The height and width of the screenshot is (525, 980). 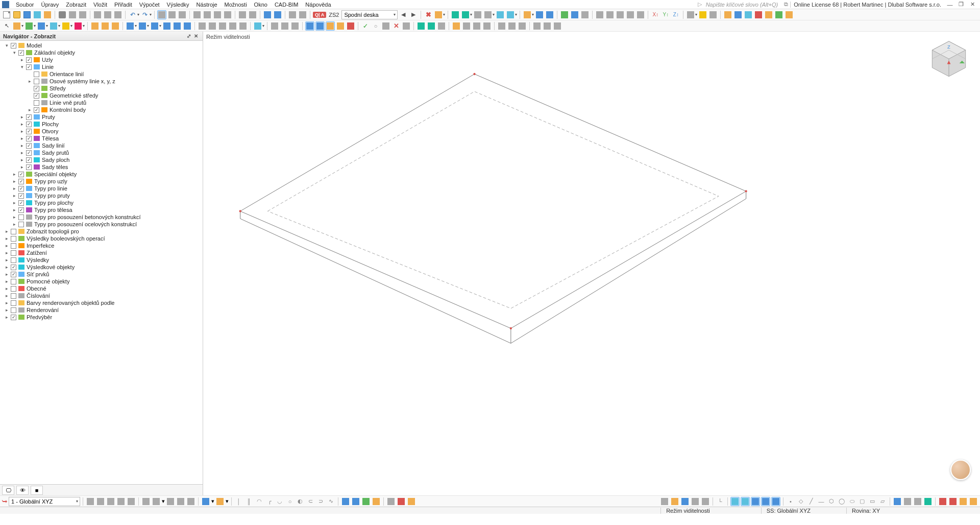 I want to click on render-wire-button, so click(x=735, y=502).